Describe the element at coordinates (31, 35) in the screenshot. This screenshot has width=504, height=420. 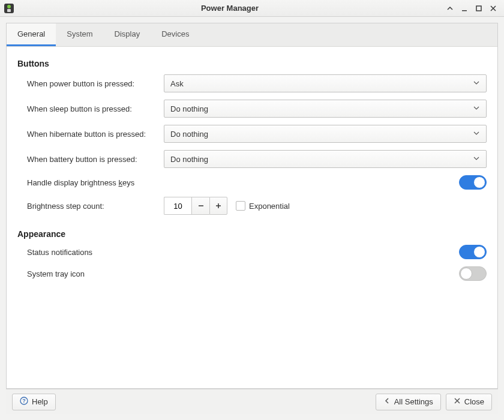
I see `tab-general: General` at that location.